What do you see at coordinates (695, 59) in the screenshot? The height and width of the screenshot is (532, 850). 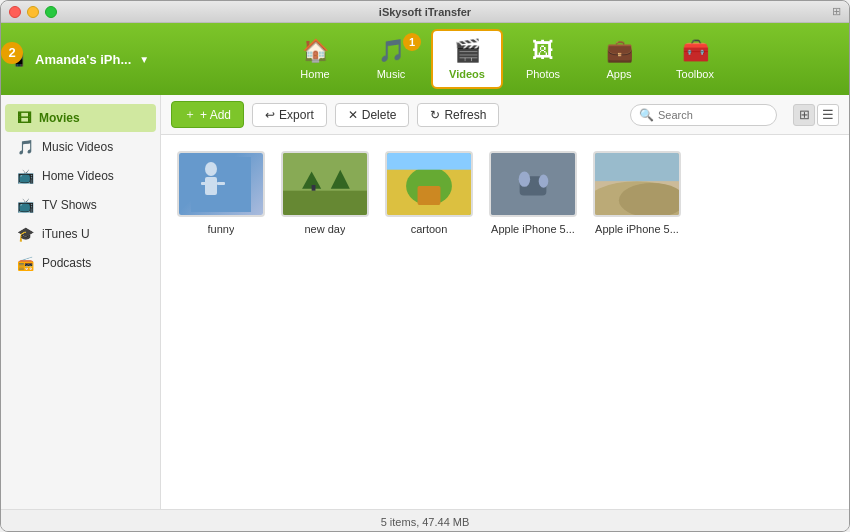 I see `tab-toolbox: 🧰 Toolbox` at bounding box center [695, 59].